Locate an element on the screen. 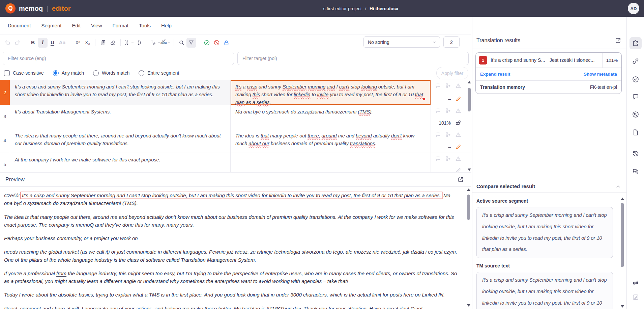  sidebar-document-info-button is located at coordinates (636, 132).